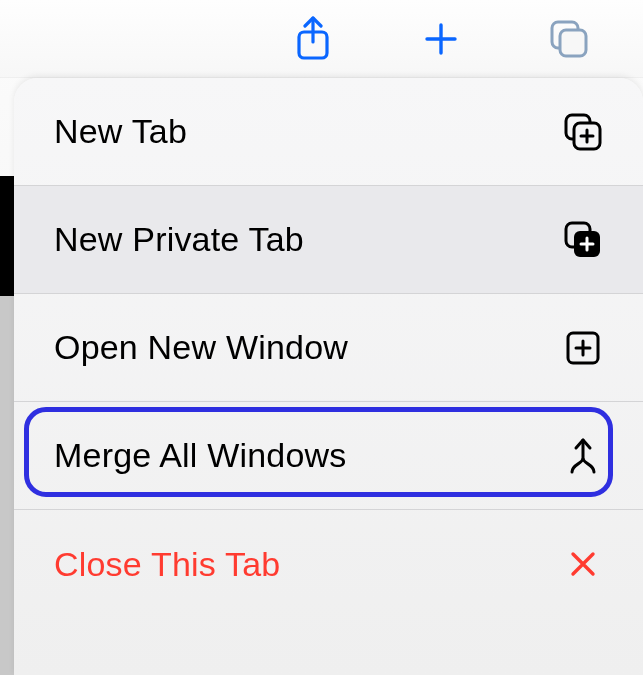  Describe the element at coordinates (308, 132) in the screenshot. I see `menu-item-label: New Tab` at that location.